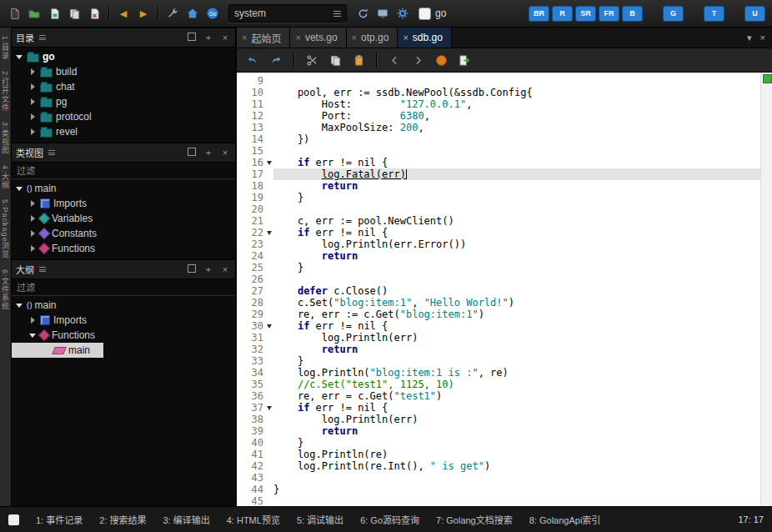 The width and height of the screenshot is (772, 532). I want to click on tree-item-build: build, so click(123, 72).